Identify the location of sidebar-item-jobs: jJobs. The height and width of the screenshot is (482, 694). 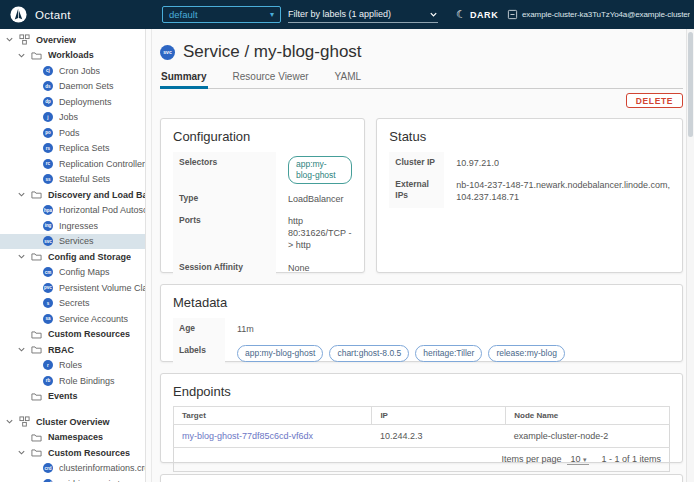
(72, 118).